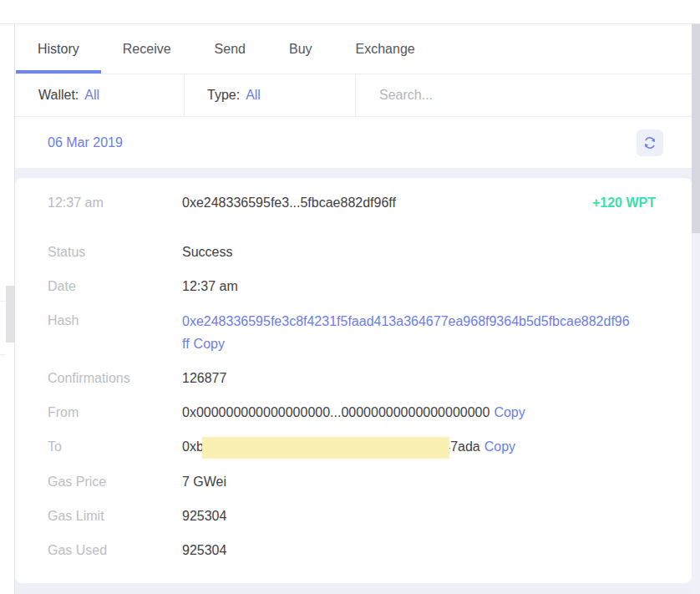 The height and width of the screenshot is (594, 700). What do you see at coordinates (326, 448) in the screenshot?
I see `redaction-highlight` at bounding box center [326, 448].